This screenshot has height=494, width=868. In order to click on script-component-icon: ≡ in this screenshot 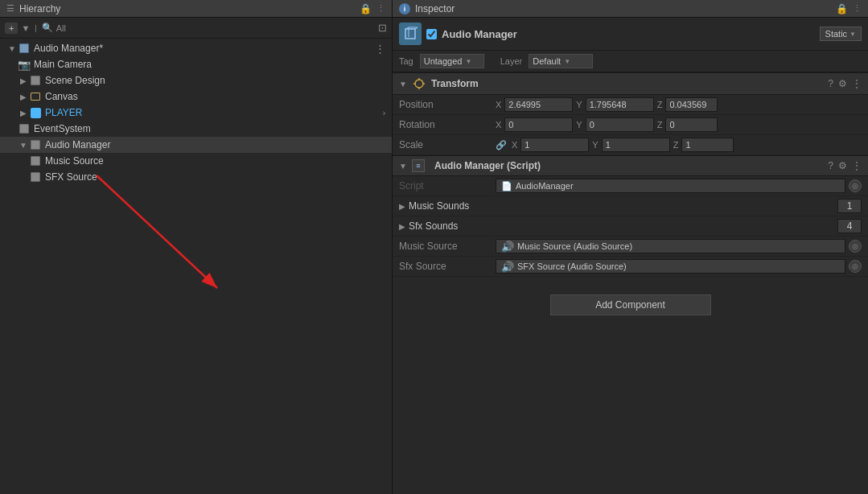, I will do `click(418, 166)`.